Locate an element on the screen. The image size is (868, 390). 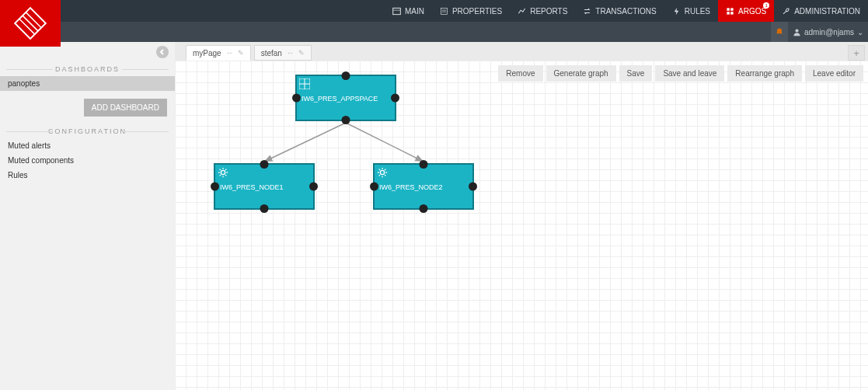
graph-node-node2: IW6_PRES_NODE2 is located at coordinates (424, 186).